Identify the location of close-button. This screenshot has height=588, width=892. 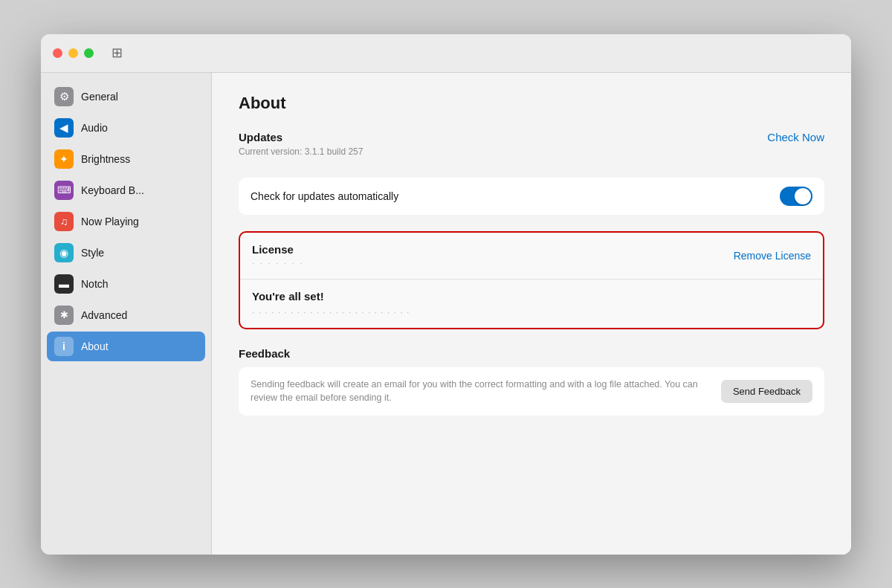
(58, 54).